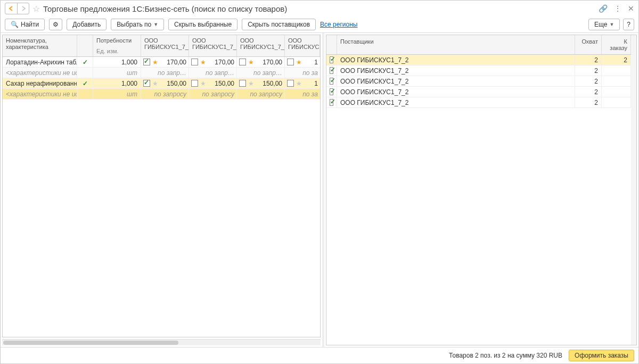 This screenshot has height=364, width=639. What do you see at coordinates (165, 9) in the screenshot?
I see `page-title: Торговые предложения 1С:Бизнес-сеть (пои…` at bounding box center [165, 9].